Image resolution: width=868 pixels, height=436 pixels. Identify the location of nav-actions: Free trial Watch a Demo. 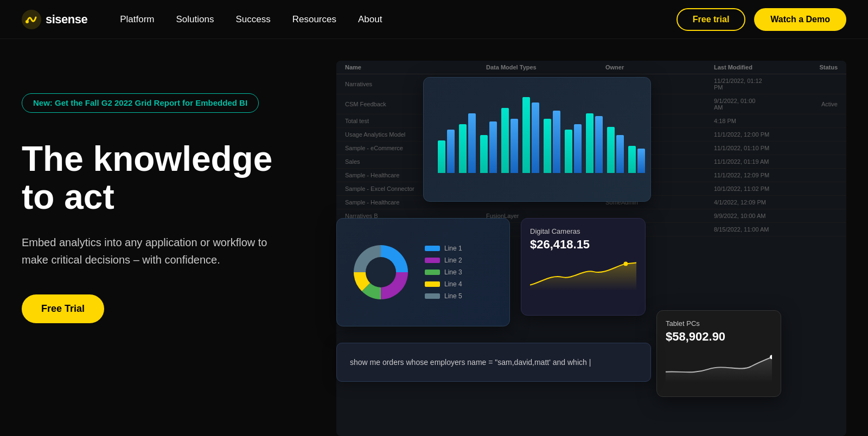
(762, 20).